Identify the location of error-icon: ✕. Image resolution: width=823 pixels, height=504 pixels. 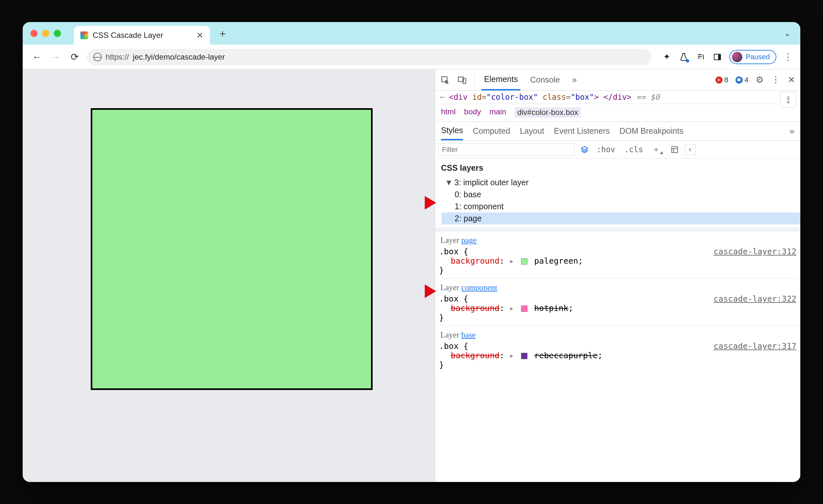
(719, 80).